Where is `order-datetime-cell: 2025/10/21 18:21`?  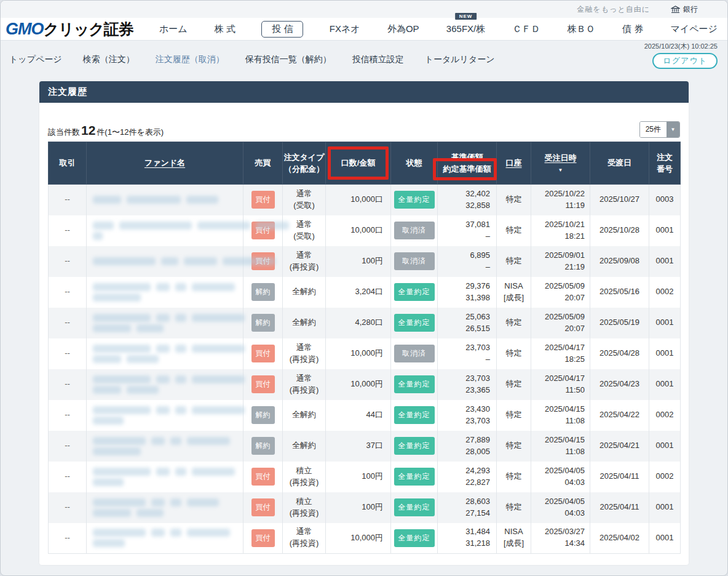
order-datetime-cell: 2025/10/21 18:21 is located at coordinates (561, 231).